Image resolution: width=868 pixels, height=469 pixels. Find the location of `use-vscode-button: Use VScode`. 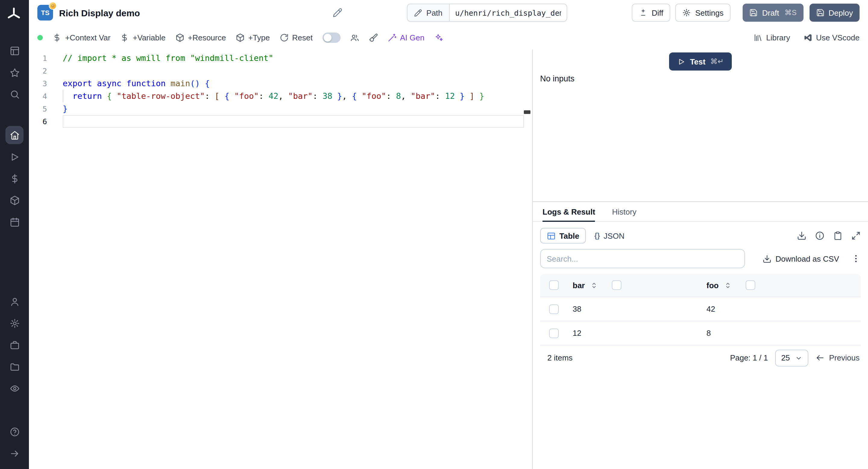

use-vscode-button: Use VScode is located at coordinates (832, 37).